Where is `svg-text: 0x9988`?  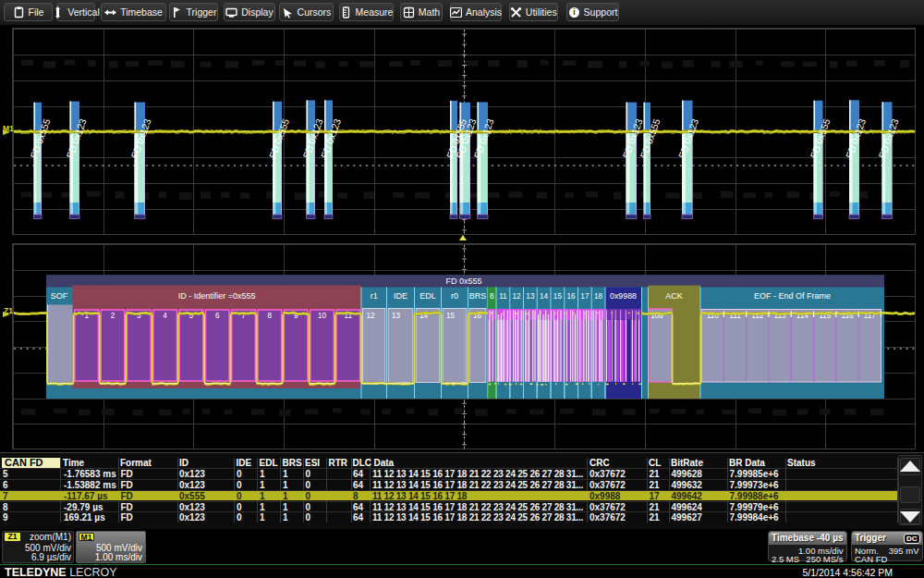
svg-text: 0x9988 is located at coordinates (623, 295).